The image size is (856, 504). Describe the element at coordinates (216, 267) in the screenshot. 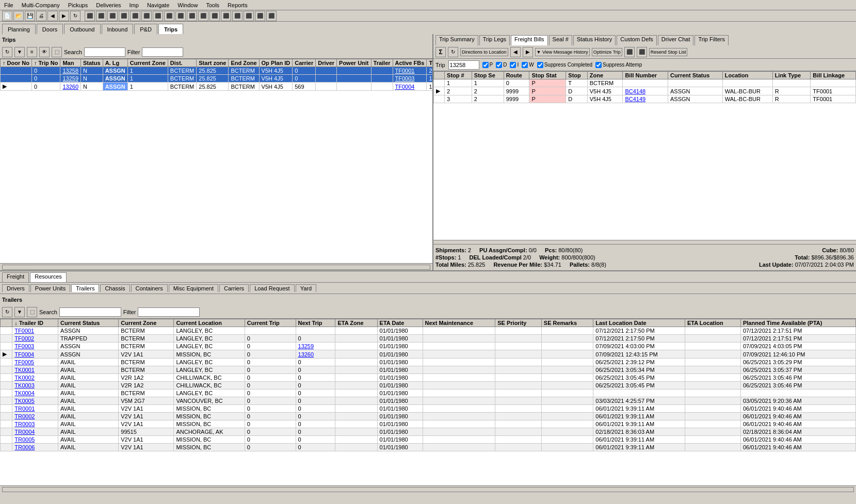

I see `trips-scrollbar` at that location.